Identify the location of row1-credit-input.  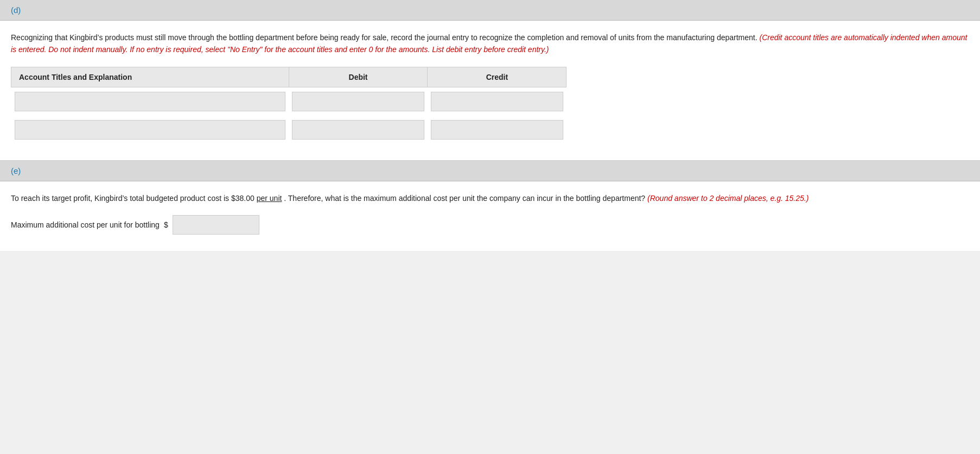
(497, 102).